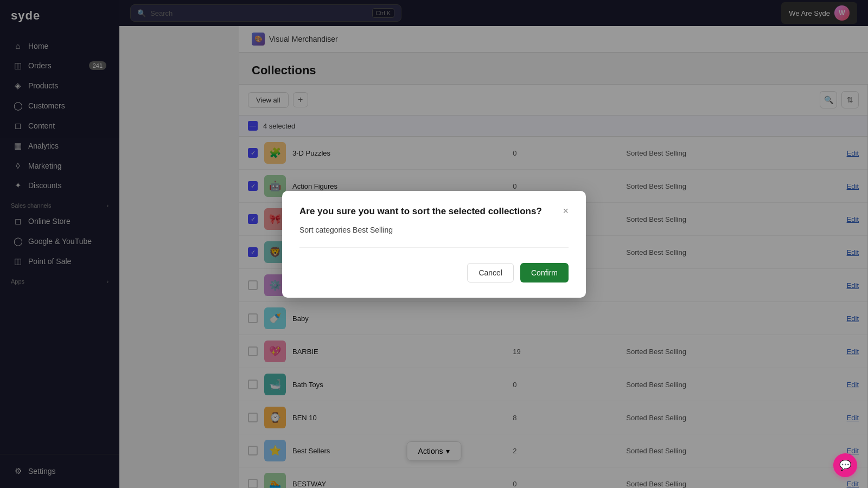 This screenshot has width=868, height=488. What do you see at coordinates (845, 465) in the screenshot?
I see `support-icon: 💬` at bounding box center [845, 465].